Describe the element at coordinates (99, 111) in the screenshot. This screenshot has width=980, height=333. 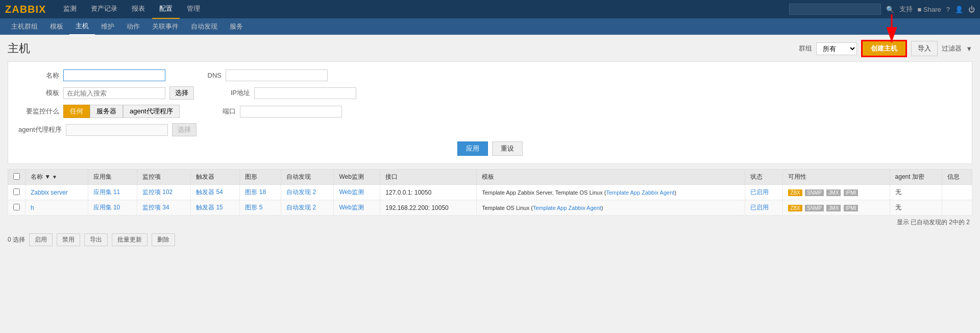
I see `filter-monitor-field: 要监控什么 任何 服务器 agent代理程序` at that location.